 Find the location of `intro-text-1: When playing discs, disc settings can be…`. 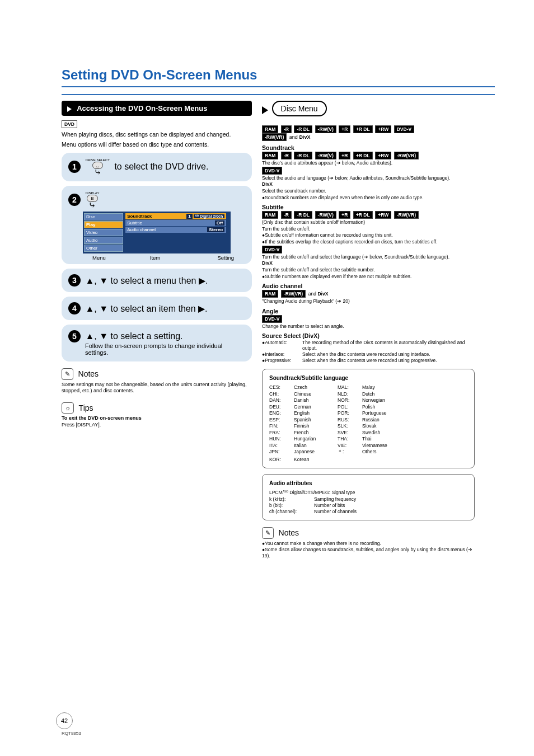

intro-text-1: When playing discs, disc settings can be… is located at coordinates (157, 134).